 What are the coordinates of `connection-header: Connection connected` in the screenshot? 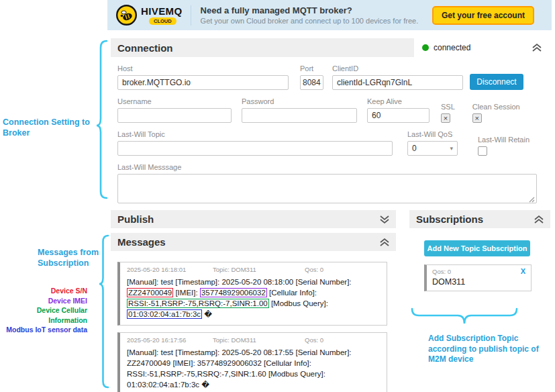 It's located at (329, 48).